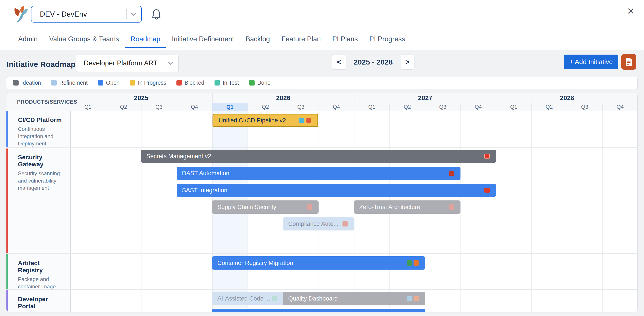 The height and width of the screenshot is (316, 644). I want to click on project-selector-value: DEV - DevEnv, so click(79, 14).